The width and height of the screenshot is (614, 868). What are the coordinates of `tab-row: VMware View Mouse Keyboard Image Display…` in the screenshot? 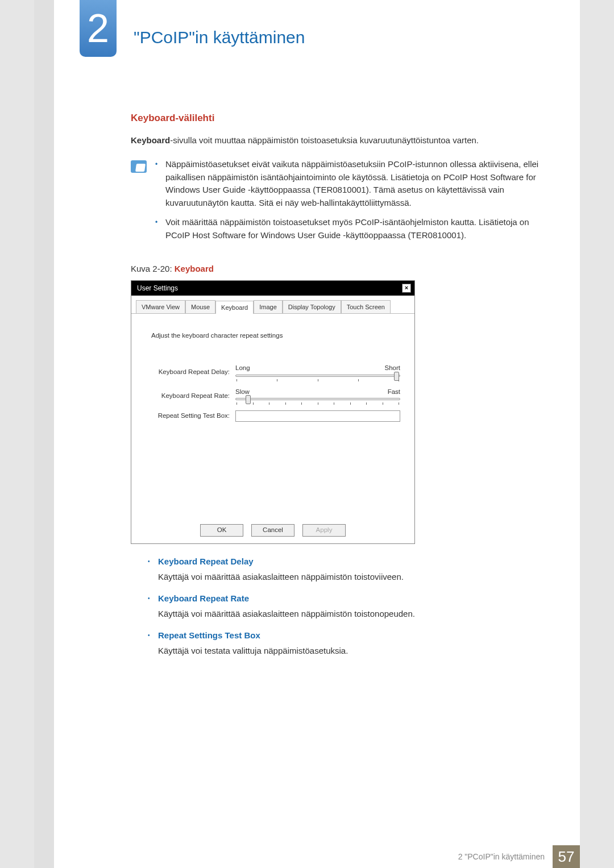 It's located at (273, 305).